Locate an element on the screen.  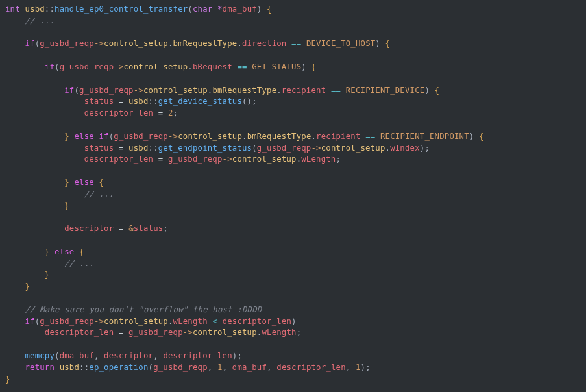
code-token: & is located at coordinates (131, 228).